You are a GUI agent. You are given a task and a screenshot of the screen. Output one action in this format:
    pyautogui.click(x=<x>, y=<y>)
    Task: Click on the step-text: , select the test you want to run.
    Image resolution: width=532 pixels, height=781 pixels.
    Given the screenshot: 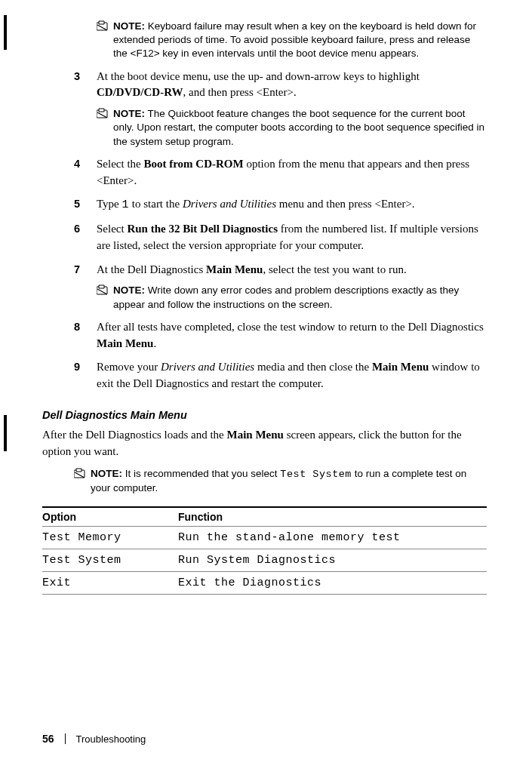 What is the action you would take?
    pyautogui.click(x=334, y=269)
    